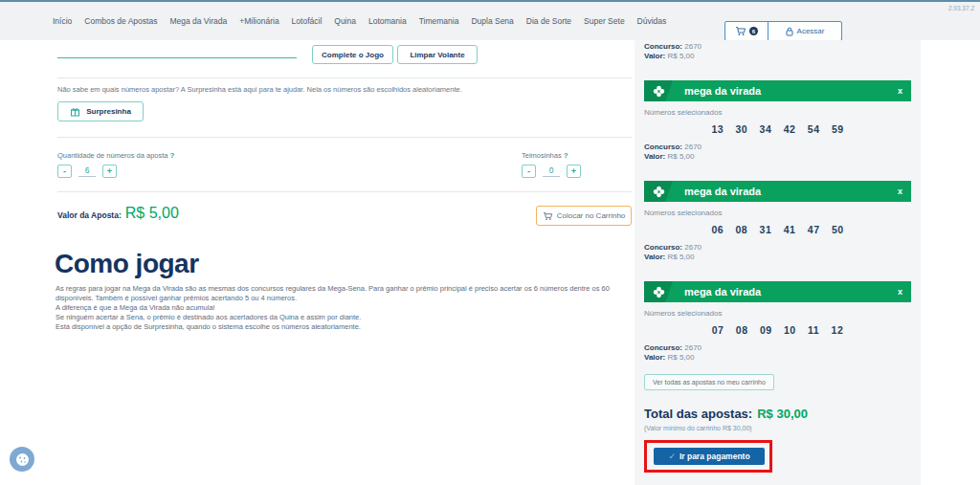 The width and height of the screenshot is (980, 485). Describe the element at coordinates (437, 55) in the screenshot. I see `clear-ticket-button: Limpar Volante` at that location.